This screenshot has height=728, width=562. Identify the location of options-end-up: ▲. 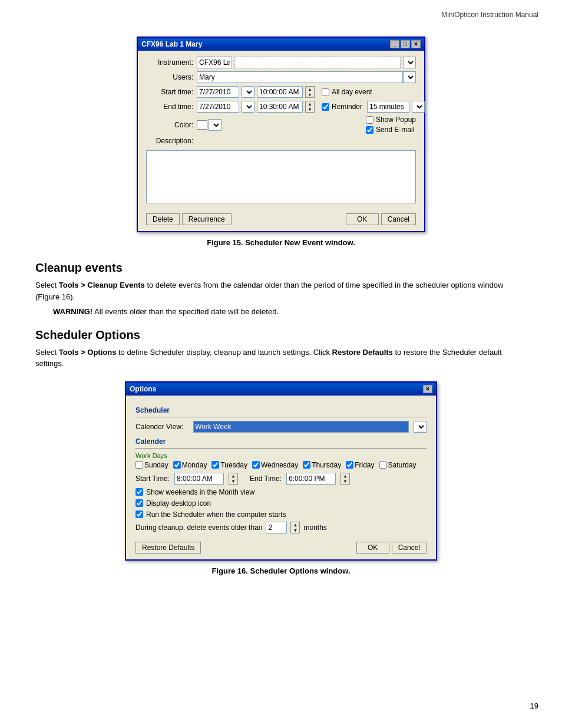
(345, 476).